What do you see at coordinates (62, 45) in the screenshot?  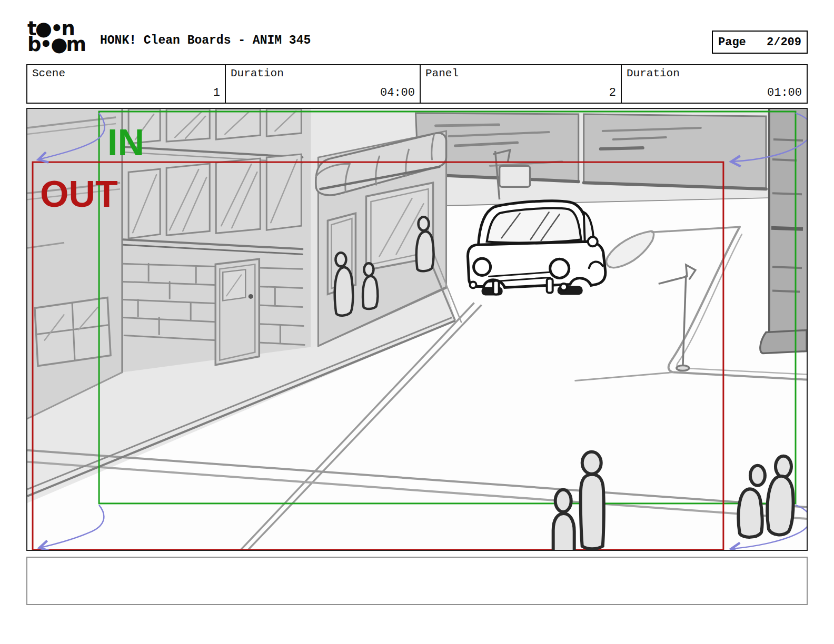 I see `toonboom-logo-line2: b•●m` at bounding box center [62, 45].